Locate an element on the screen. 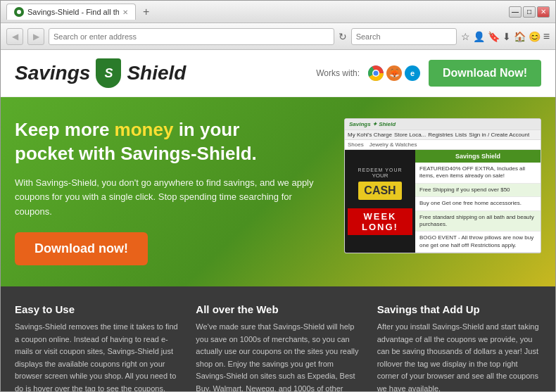  header-download-button: Download Now! is located at coordinates (485, 73).